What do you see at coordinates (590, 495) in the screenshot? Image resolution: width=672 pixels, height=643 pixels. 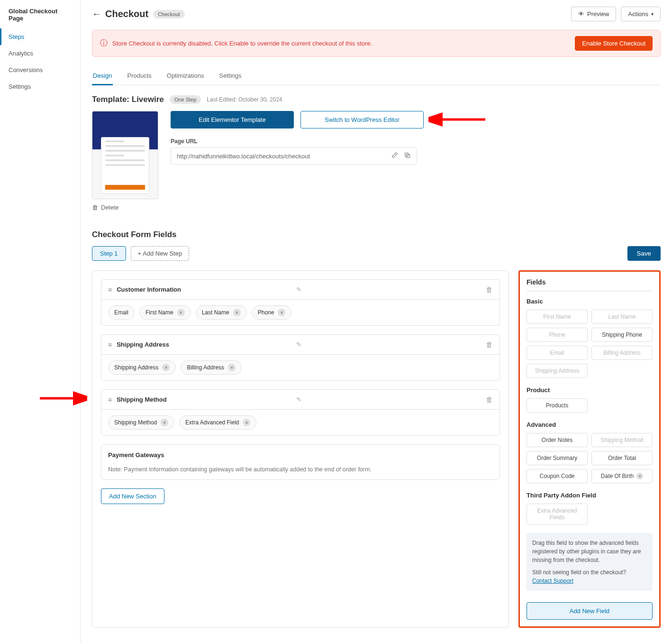 I see `third-party-subtitle: Third Party Addon Field` at bounding box center [590, 495].